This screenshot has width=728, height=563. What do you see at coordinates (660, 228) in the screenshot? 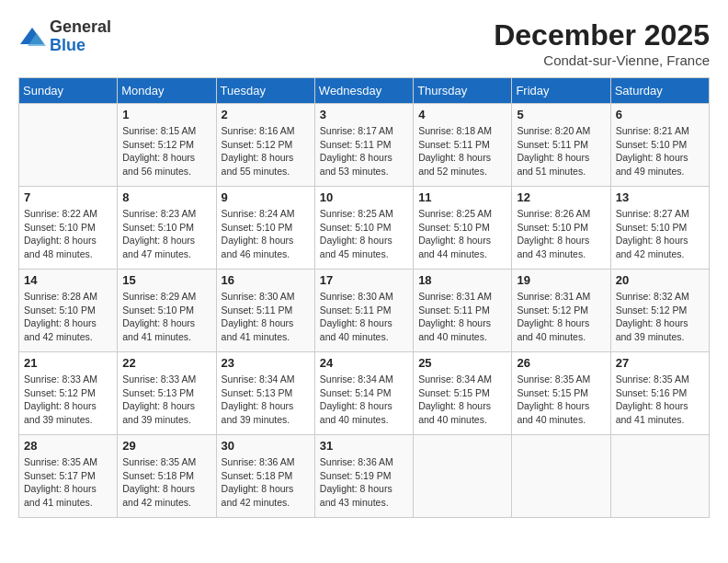
I see `calendar-cell: 13Sunrise: 8:27 AM Sunset: 5:10 PM Dayli…` at bounding box center [660, 228].